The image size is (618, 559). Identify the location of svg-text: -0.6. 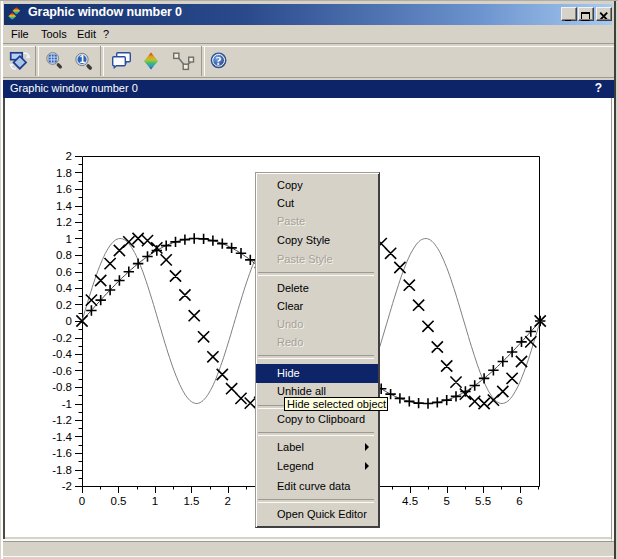
(62, 371).